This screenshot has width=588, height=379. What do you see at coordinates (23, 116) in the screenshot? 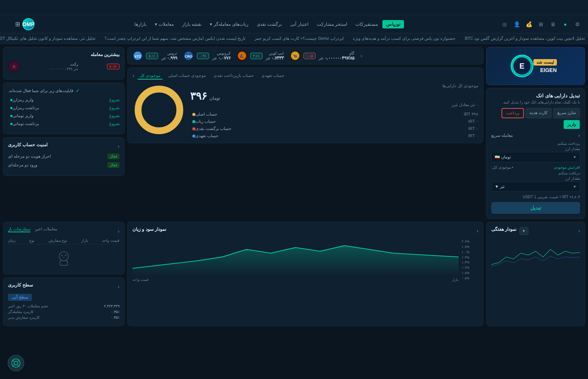
I see `cap-name-3: واریز تومانی` at bounding box center [23, 116].